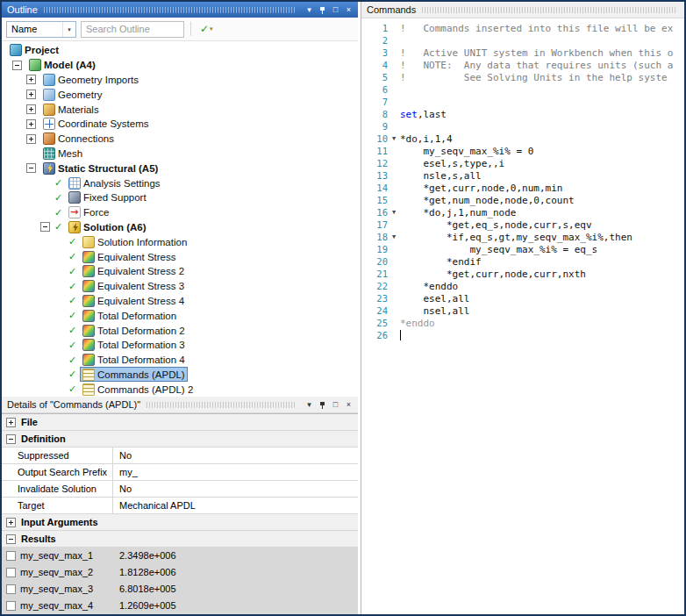 Image resolution: width=686 pixels, height=616 pixels. Describe the element at coordinates (180, 360) in the screenshot. I see `tree-item-total-deformation-4: ✓Total Deformation 4` at that location.